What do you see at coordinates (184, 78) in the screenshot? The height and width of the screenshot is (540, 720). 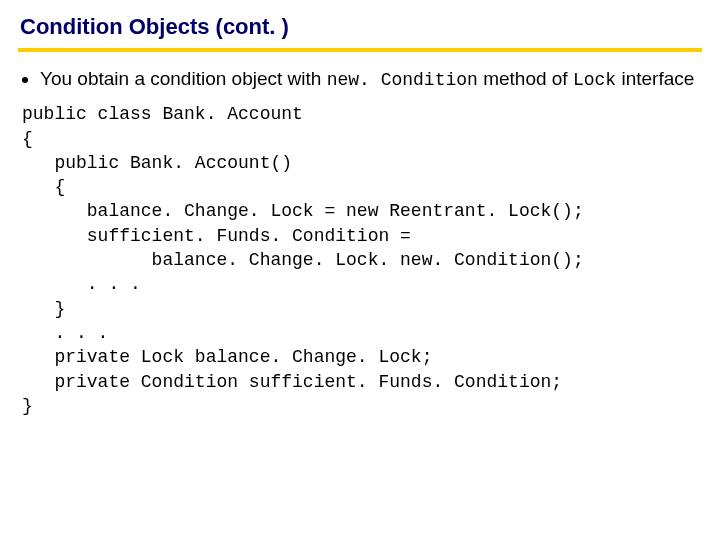 I see `bullet-text-pre: You obtain a condition object with` at bounding box center [184, 78].